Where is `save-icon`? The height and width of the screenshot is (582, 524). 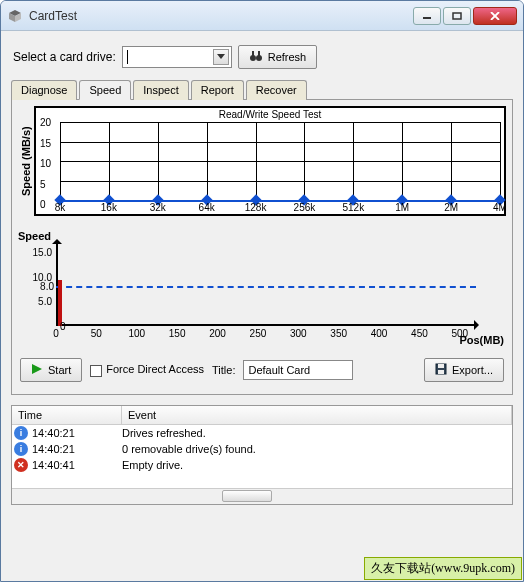 save-icon is located at coordinates (441, 370).